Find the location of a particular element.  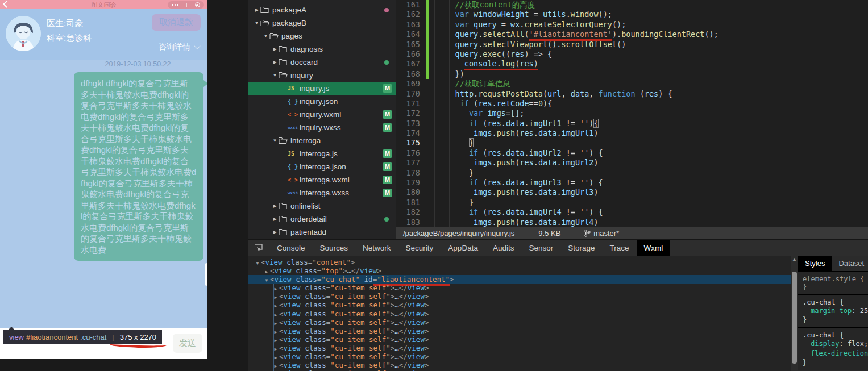

line-number: 179 is located at coordinates (411, 183).